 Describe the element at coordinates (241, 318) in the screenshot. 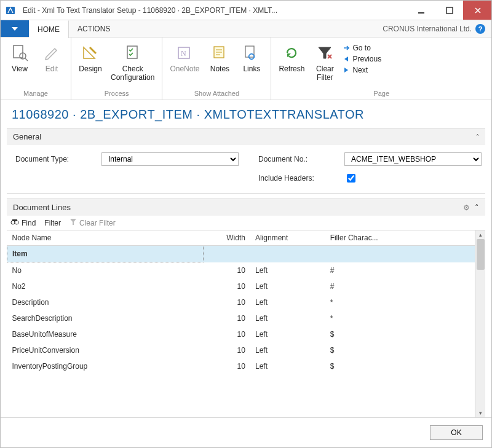

I see `table-row: SearchDescription10Left*` at that location.